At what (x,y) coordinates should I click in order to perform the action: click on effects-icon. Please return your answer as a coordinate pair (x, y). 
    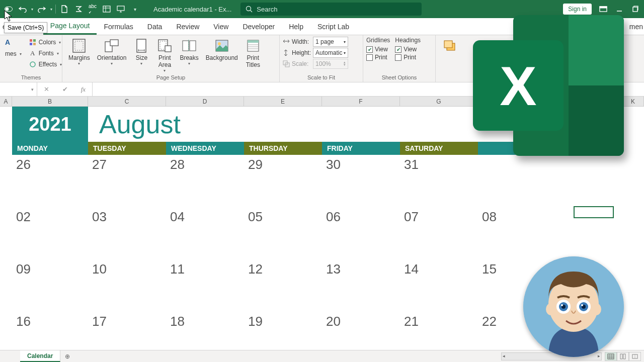
    Looking at the image, I should click on (33, 64).